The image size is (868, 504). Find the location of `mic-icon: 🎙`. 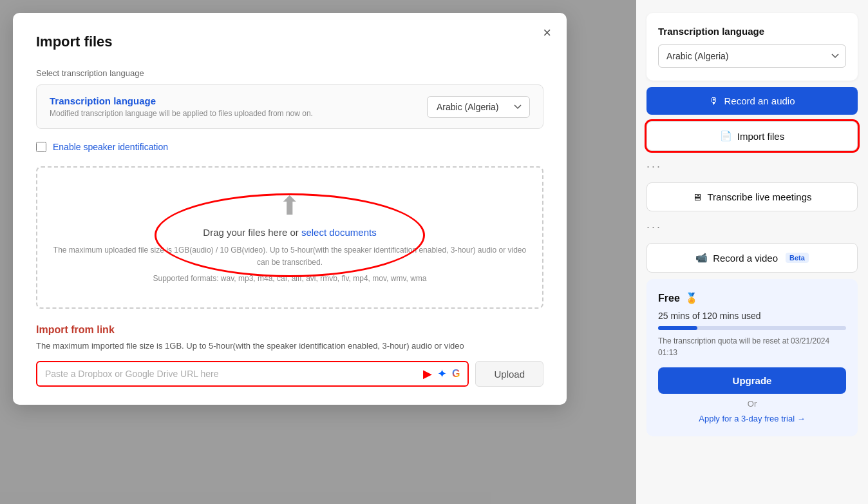

mic-icon: 🎙 is located at coordinates (713, 101).